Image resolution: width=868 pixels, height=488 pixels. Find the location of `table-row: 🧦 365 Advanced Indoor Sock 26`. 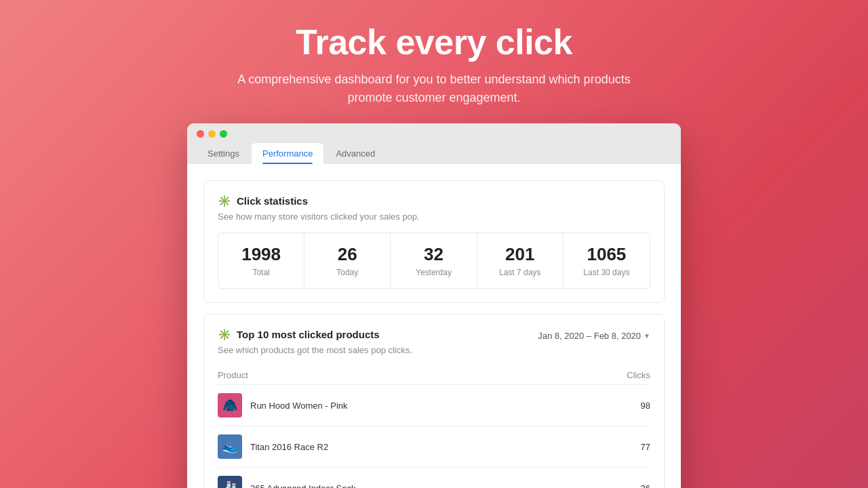

table-row: 🧦 365 Advanced Indoor Sock 26 is located at coordinates (434, 478).